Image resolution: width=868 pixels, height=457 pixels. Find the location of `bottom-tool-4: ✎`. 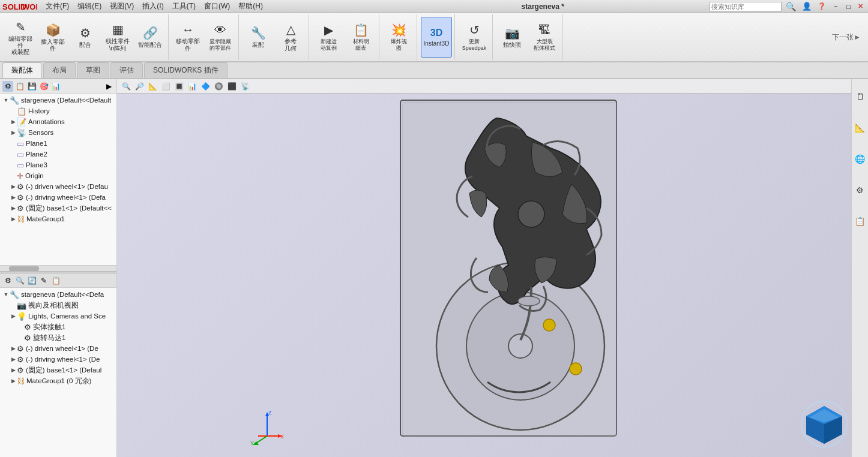

bottom-tool-4: ✎ is located at coordinates (44, 281).